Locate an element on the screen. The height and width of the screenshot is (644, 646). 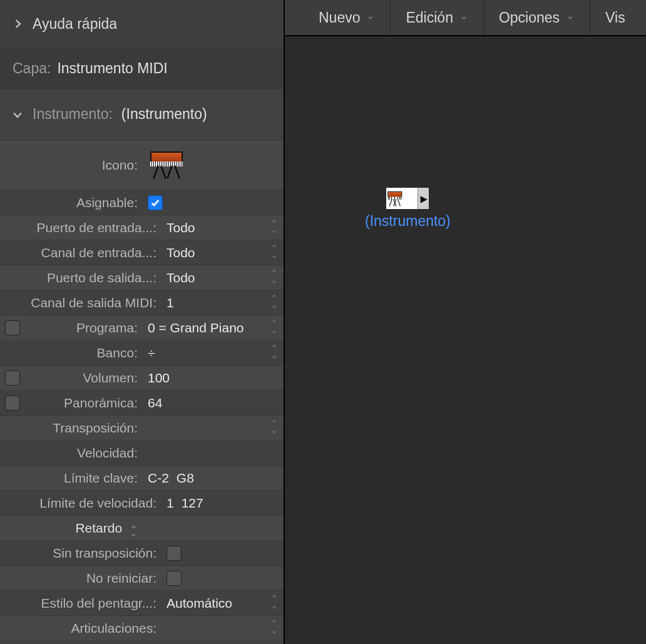
panoramica-value: 64 is located at coordinates (205, 403).